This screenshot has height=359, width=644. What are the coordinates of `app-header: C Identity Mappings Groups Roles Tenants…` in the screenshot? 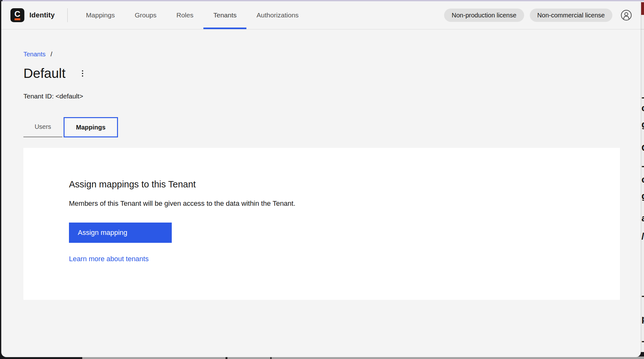 It's located at (321, 15).